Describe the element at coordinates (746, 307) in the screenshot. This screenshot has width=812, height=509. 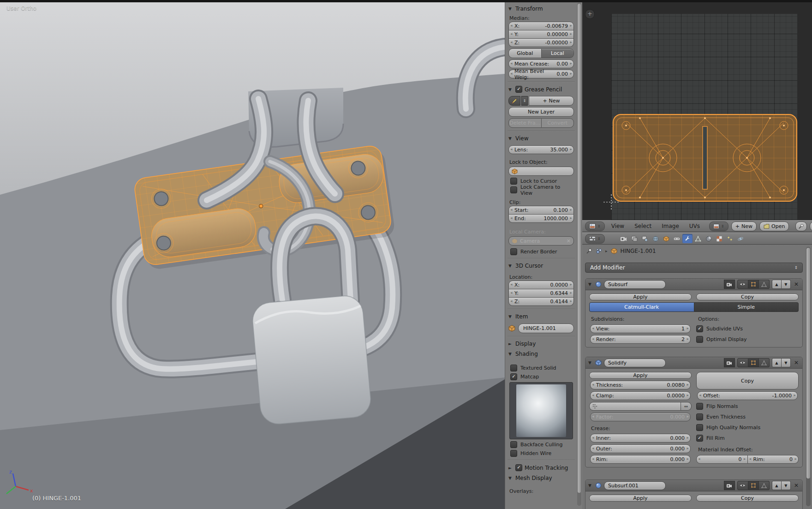
I see `simple-button: Simple` at that location.